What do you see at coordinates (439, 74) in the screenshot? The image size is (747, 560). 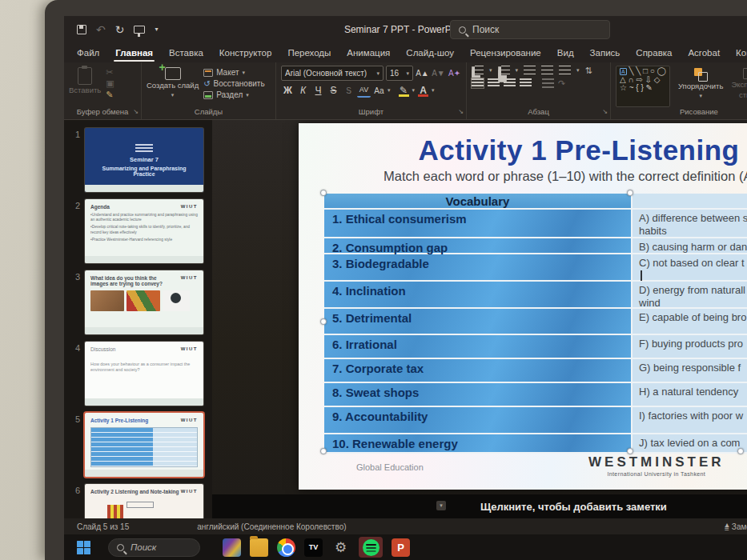 I see `shrink-font-icon: А▼` at bounding box center [439, 74].